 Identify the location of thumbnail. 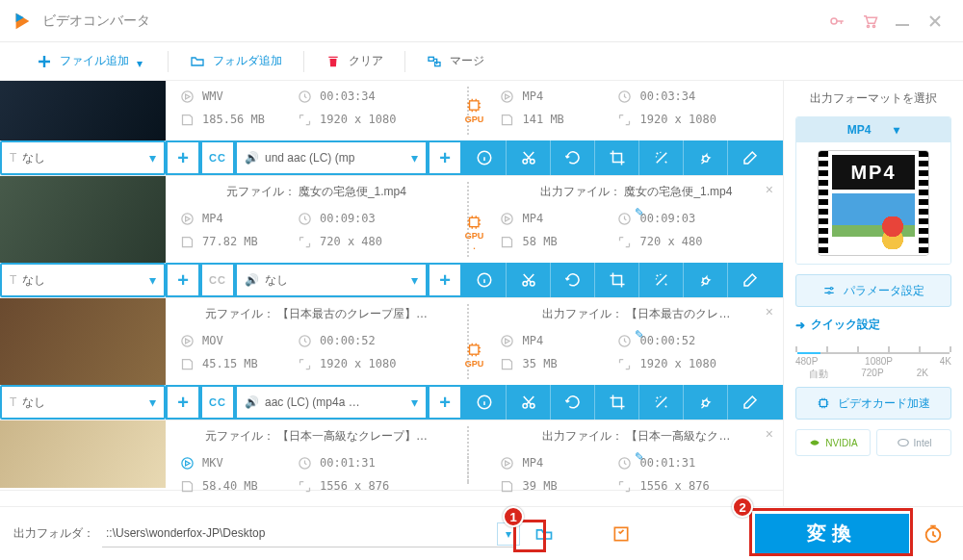
(83, 111).